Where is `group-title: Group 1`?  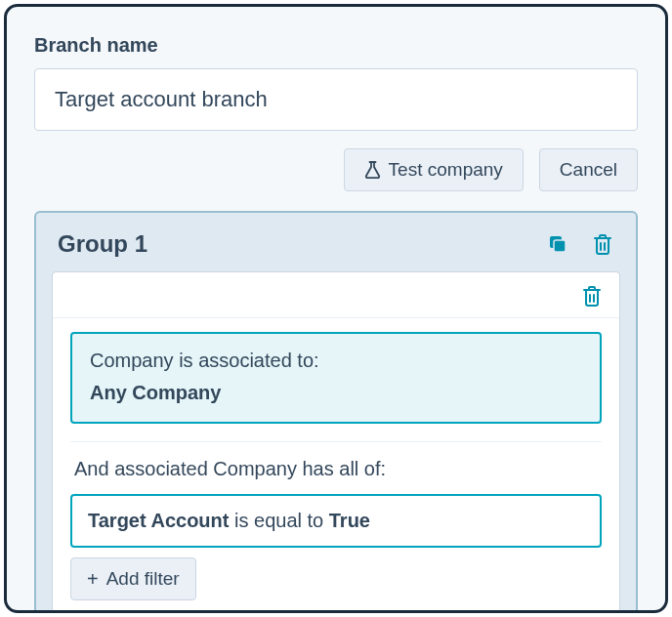
group-title: Group 1 is located at coordinates (103, 244).